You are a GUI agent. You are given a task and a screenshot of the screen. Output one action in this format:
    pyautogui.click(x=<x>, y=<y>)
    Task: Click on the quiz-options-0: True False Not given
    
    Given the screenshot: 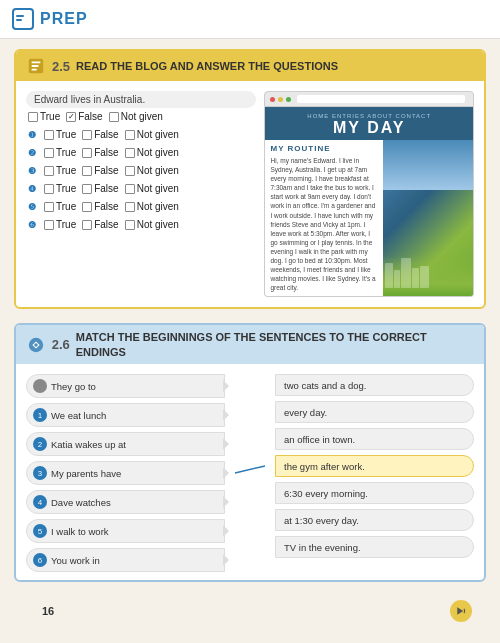 What is the action you would take?
    pyautogui.click(x=141, y=116)
    